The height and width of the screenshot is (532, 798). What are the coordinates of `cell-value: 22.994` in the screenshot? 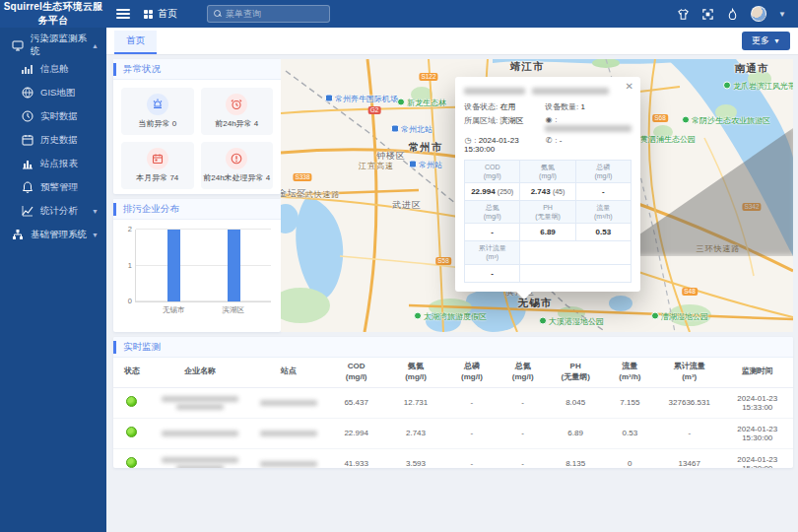 It's located at (357, 433).